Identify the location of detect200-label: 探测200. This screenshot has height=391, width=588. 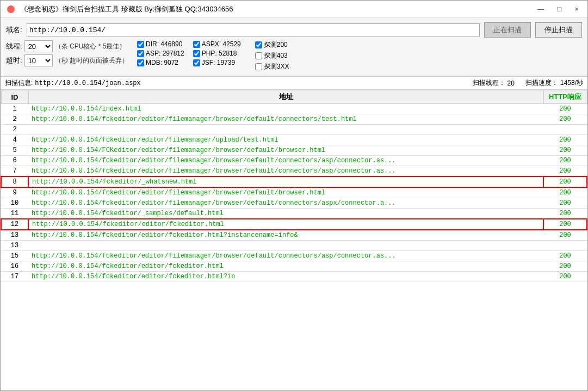
(276, 45).